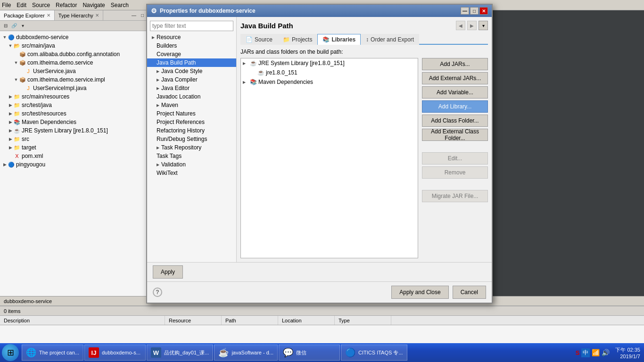 The image size is (644, 362). What do you see at coordinates (474, 11) in the screenshot?
I see `dialog-titlebar-controls: — □ ✕` at bounding box center [474, 11].